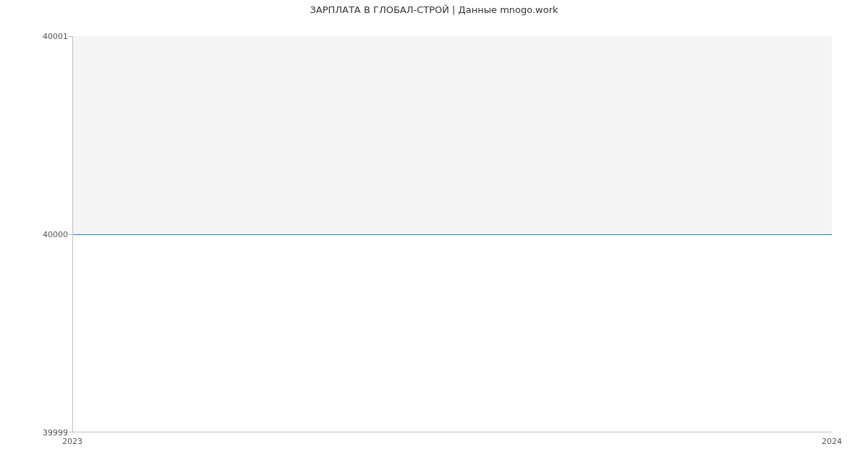 The width and height of the screenshot is (868, 470). What do you see at coordinates (72, 441) in the screenshot?
I see `x-tick-label: 2023` at bounding box center [72, 441].